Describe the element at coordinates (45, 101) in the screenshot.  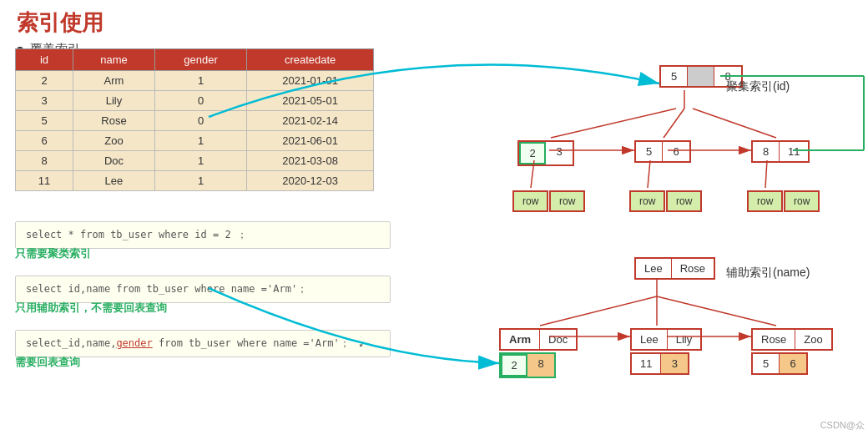
I see `table-cell-id: 3` at that location.